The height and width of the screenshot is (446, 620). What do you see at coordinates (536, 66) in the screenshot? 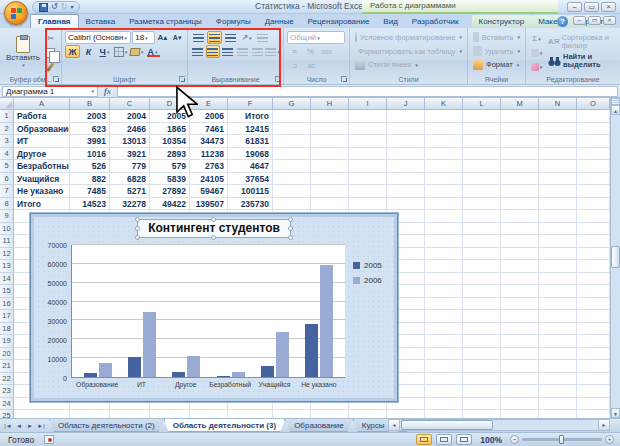
I see `clear-button: ▾` at bounding box center [536, 66].